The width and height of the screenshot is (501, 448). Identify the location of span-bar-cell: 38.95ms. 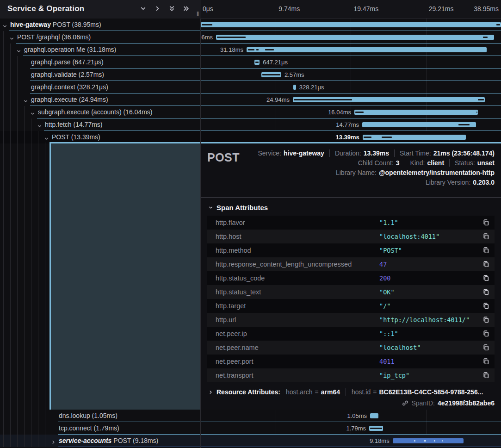
(351, 25).